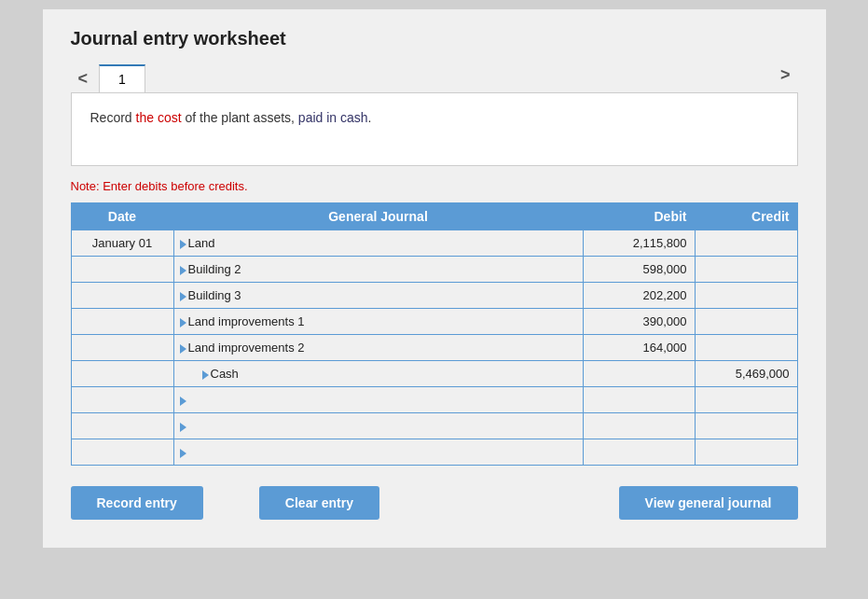 Image resolution: width=868 pixels, height=599 pixels. Describe the element at coordinates (122, 78) in the screenshot. I see `tab-1: 1` at that location.